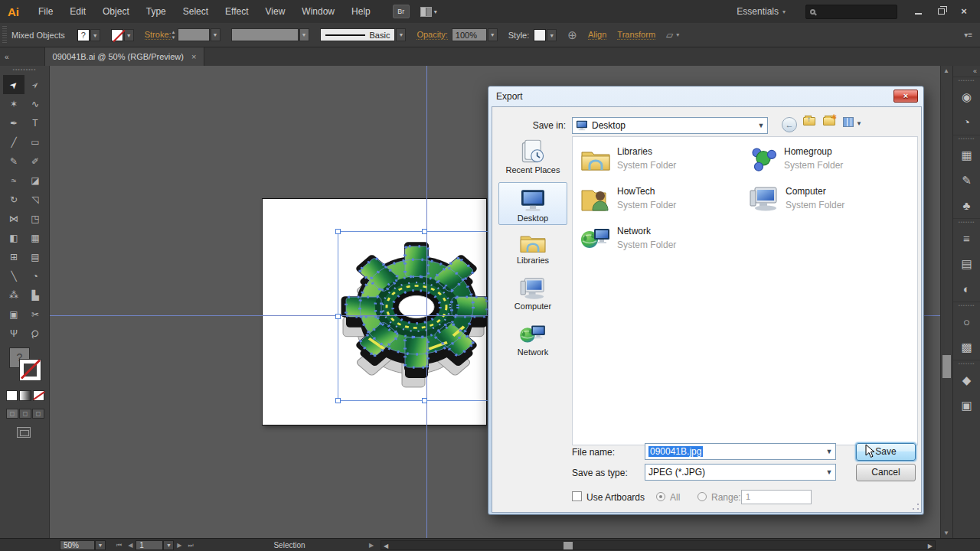 Image resolution: width=980 pixels, height=551 pixels. What do you see at coordinates (809, 121) in the screenshot?
I see `up-one-level-button: ↑` at bounding box center [809, 121].